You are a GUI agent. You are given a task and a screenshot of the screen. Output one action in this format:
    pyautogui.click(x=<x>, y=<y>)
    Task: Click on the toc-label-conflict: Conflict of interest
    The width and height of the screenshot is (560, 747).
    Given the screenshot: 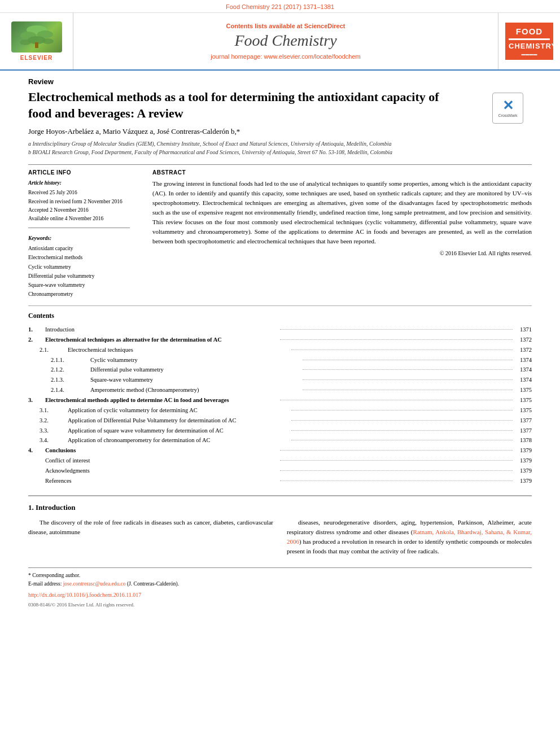 What is the action you would take?
    pyautogui.click(x=161, y=461)
    